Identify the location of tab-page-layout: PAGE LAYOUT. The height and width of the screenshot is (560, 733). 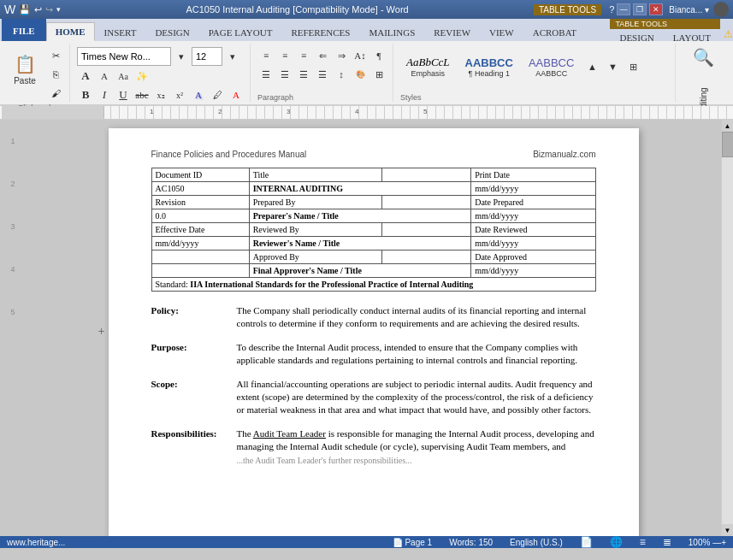
(241, 32).